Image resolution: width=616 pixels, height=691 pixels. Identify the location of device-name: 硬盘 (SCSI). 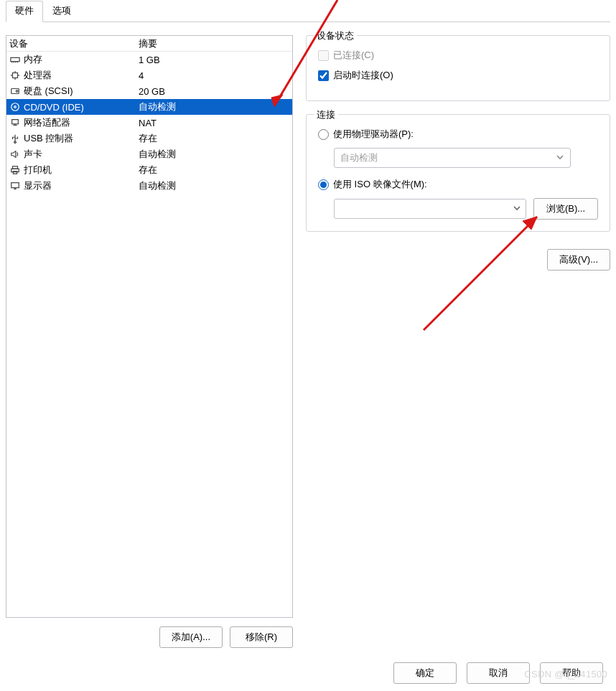
(49, 91).